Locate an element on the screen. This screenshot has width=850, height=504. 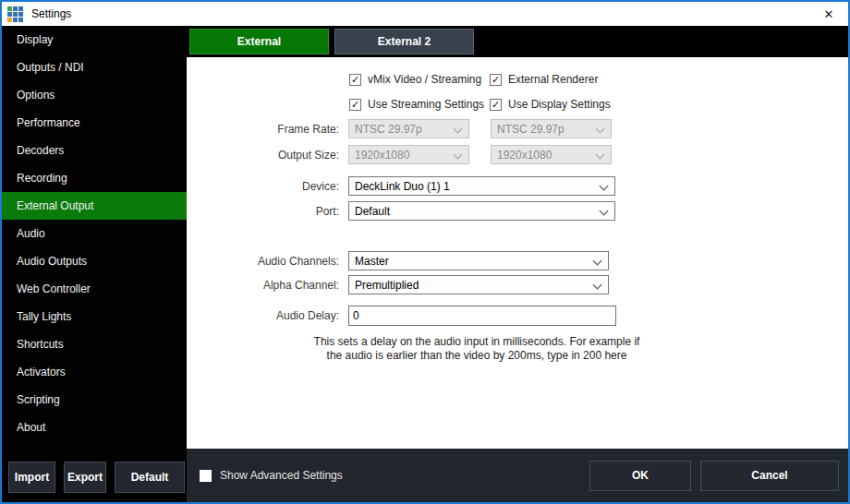
checkbox-group-external-renderer: ✓ External Renderer is located at coordinates (543, 79).